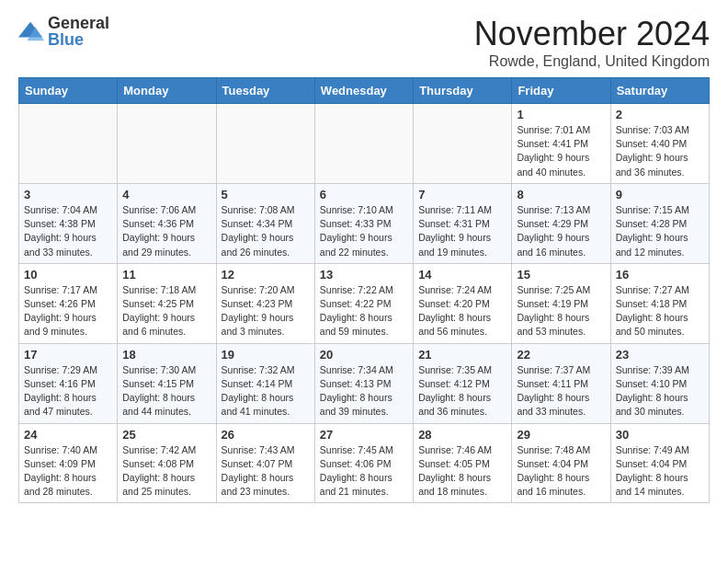  What do you see at coordinates (31, 31) in the screenshot?
I see `logo-icon` at bounding box center [31, 31].